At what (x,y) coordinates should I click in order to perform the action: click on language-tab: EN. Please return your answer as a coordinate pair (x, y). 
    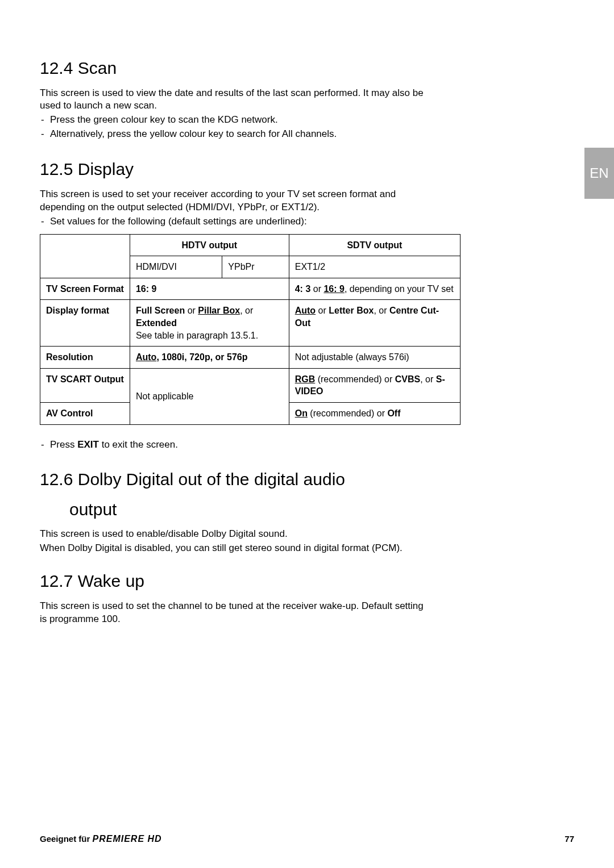
    Looking at the image, I should click on (599, 173).